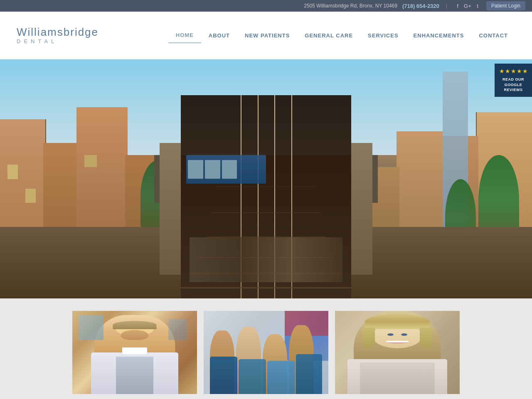 This screenshot has height=399, width=532. Describe the element at coordinates (266, 36) in the screenshot. I see `header: Williamsbridge DENTAL HOME ABOUT NEW PAT…` at that location.